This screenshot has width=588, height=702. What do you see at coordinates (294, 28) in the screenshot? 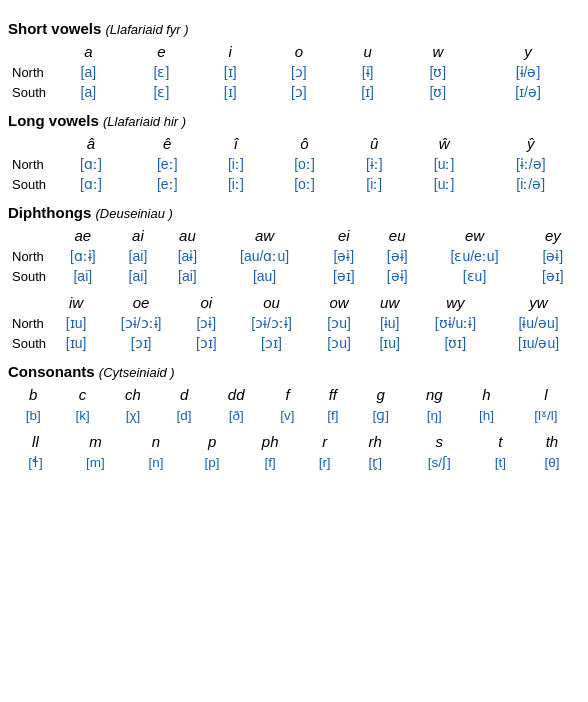
I see `short-vowels-title: Short vowels (Llafariaid fyr )` at bounding box center [294, 28].